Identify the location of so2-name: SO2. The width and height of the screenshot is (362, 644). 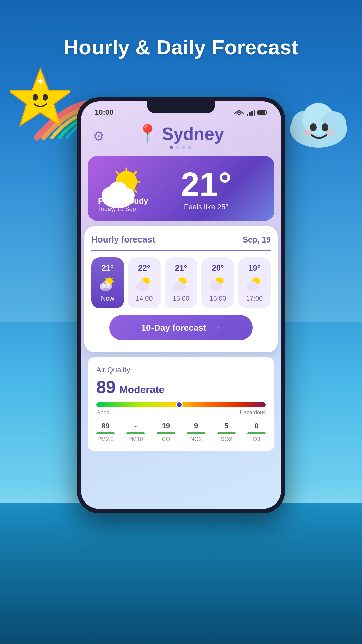
(226, 439).